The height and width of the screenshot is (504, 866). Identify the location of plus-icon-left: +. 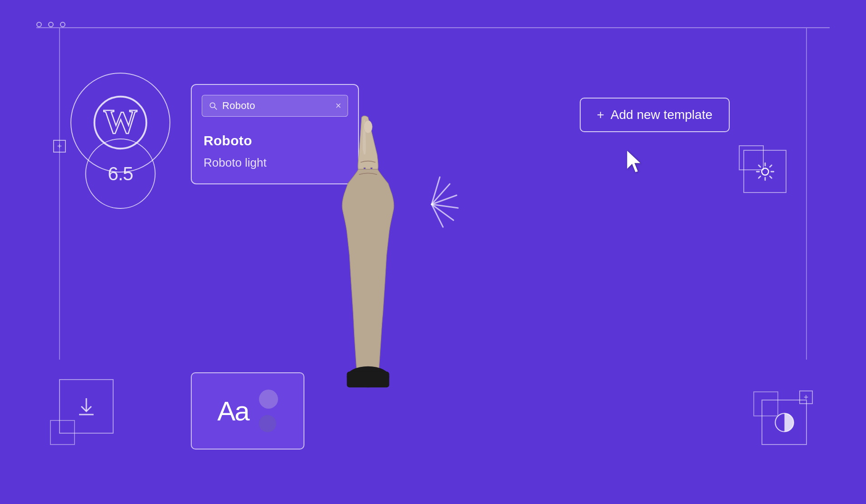
(60, 146).